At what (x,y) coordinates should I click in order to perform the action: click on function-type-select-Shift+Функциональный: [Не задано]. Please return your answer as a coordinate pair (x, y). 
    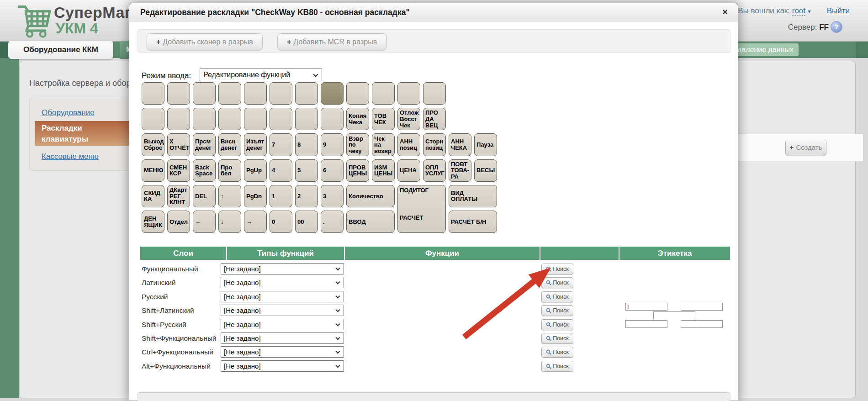
    Looking at the image, I should click on (282, 338).